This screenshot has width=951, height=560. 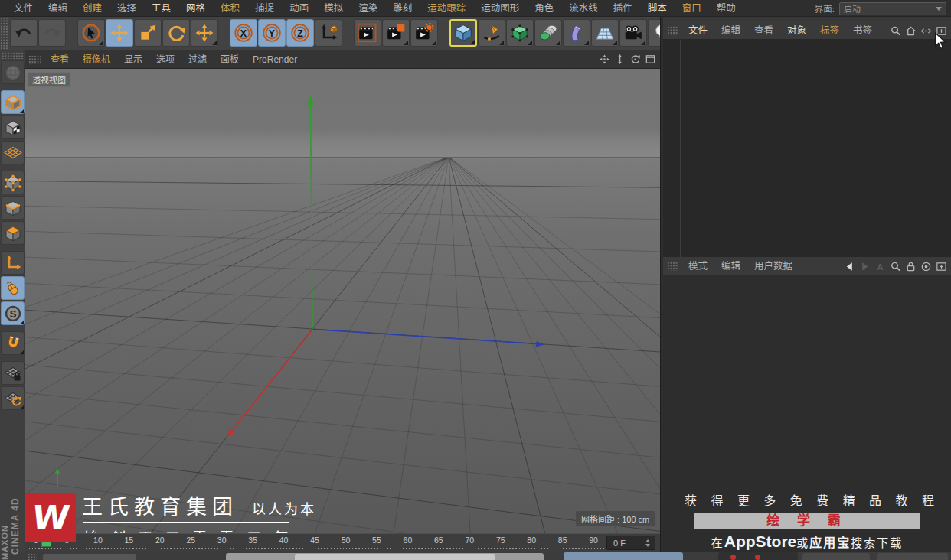 What do you see at coordinates (299, 8) in the screenshot?
I see `menu-item-动画: 动画` at bounding box center [299, 8].